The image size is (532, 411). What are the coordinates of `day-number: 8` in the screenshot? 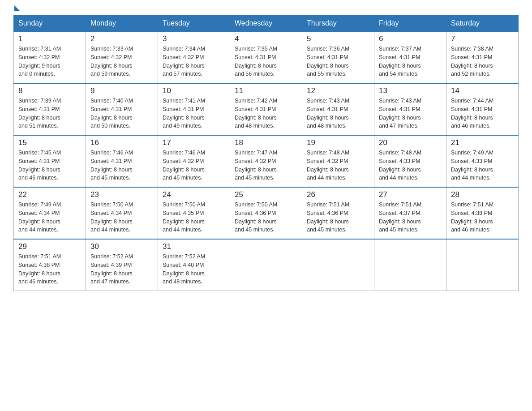 It's located at (50, 91).